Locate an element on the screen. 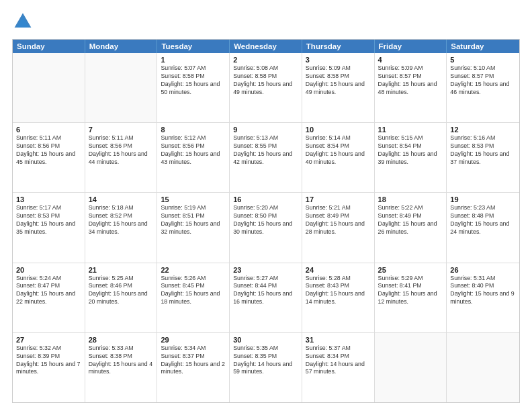 This screenshot has height=411, width=532. calendar-cell: 14Sunrise: 5:18 AM Sunset: 8:52 PM Dayli… is located at coordinates (122, 227).